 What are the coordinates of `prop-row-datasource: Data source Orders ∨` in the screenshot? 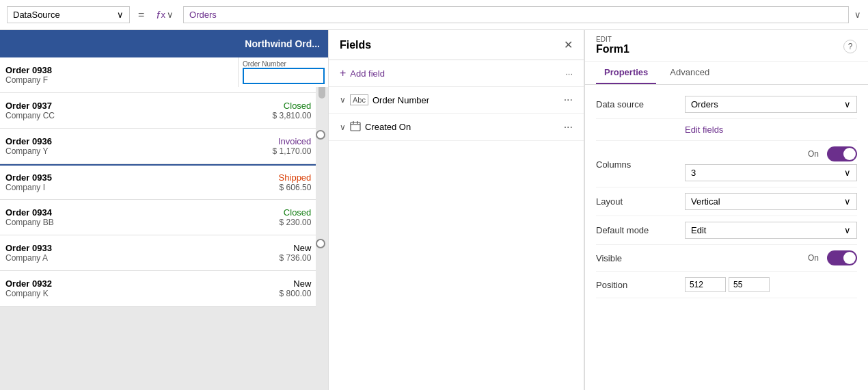 It's located at (727, 105).